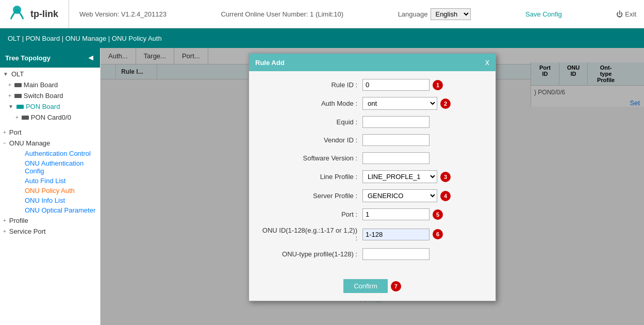 This screenshot has height=325, width=644. I want to click on expand-icon-poncard: +, so click(17, 118).